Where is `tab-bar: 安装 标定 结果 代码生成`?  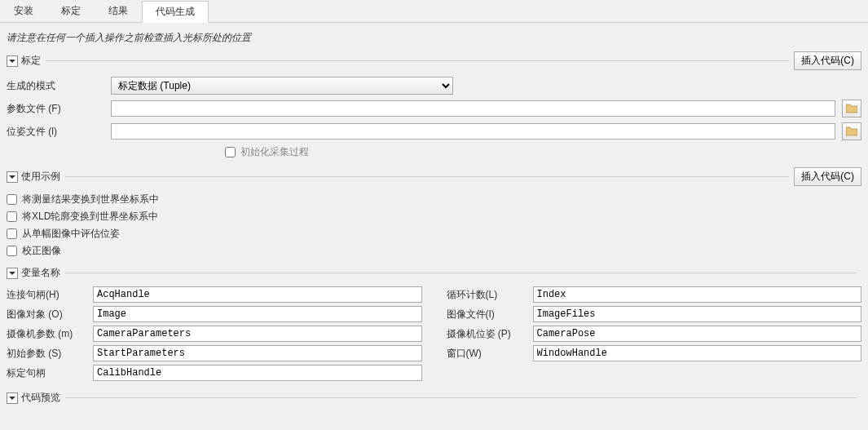
tab-bar: 安装 标定 结果 代码生成 is located at coordinates (434, 11).